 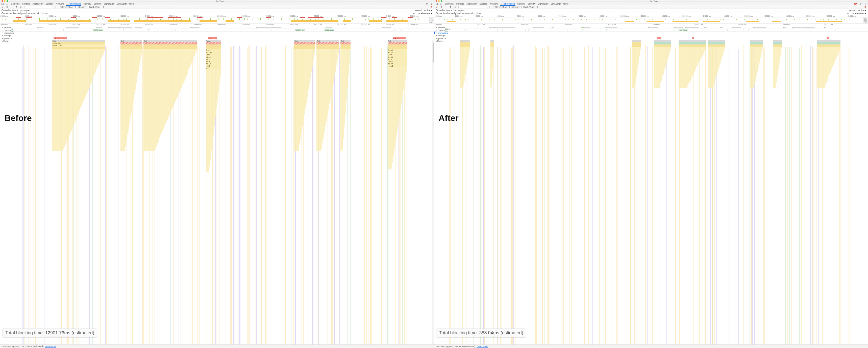 What do you see at coordinates (437, 7) in the screenshot?
I see `record-button: ●` at bounding box center [437, 7].